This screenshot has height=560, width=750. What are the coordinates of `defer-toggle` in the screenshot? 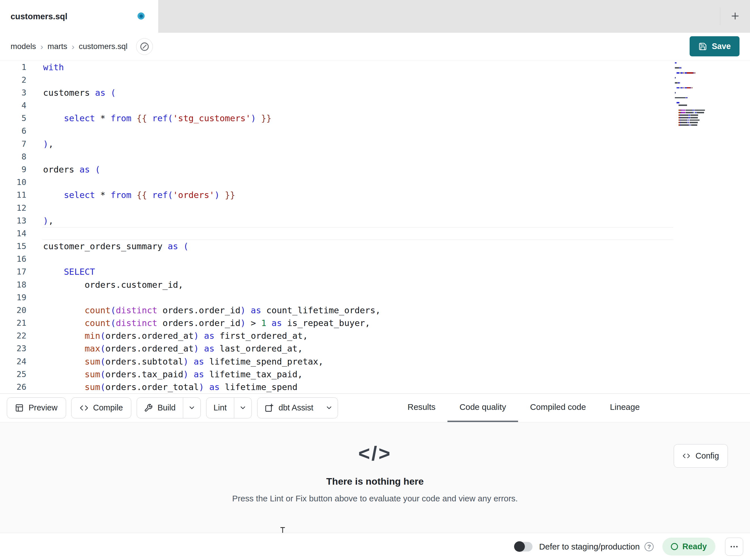 It's located at (524, 547).